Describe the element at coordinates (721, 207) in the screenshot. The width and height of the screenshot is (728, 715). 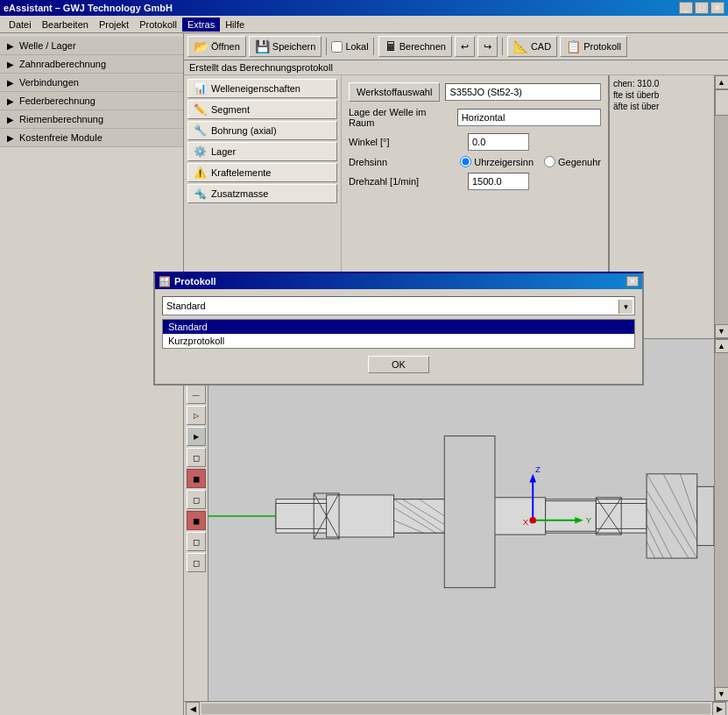
I see `right-scrollbar: ▲ ▼` at that location.